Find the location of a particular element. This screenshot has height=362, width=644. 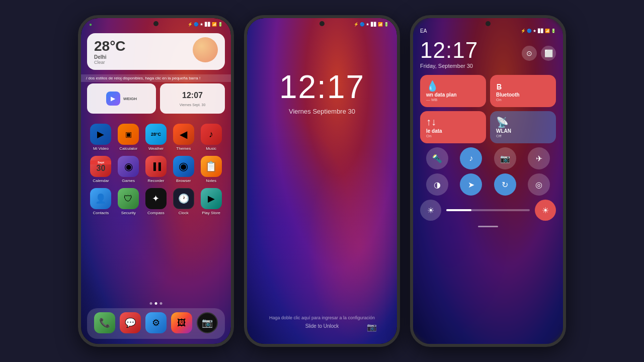

cc-btn-airplane: ✈ is located at coordinates (539, 158).